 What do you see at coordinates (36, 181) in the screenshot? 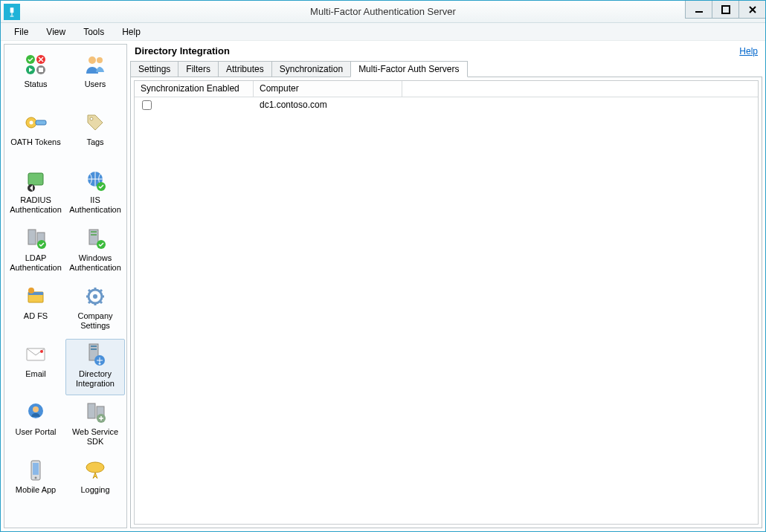
I see `radius-icon` at bounding box center [36, 181].